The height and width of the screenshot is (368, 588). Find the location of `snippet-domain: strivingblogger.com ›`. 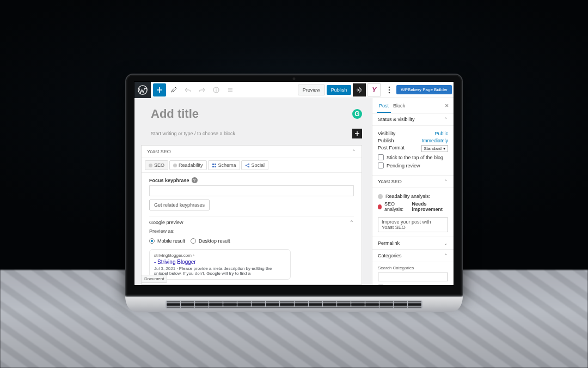

snippet-domain: strivingblogger.com › is located at coordinates (220, 255).